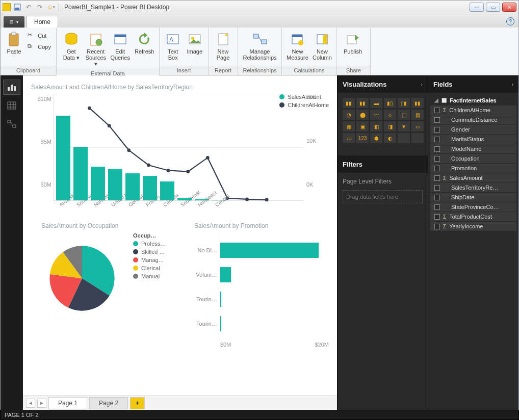  I want to click on field-item: Promotion, so click(473, 168).